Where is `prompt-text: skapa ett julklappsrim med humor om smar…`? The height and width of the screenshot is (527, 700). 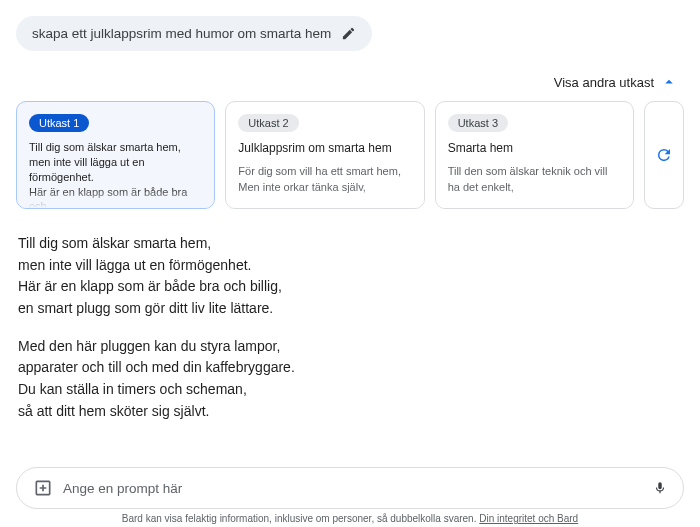
prompt-text: skapa ett julklappsrim med humor om smar… is located at coordinates (182, 34).